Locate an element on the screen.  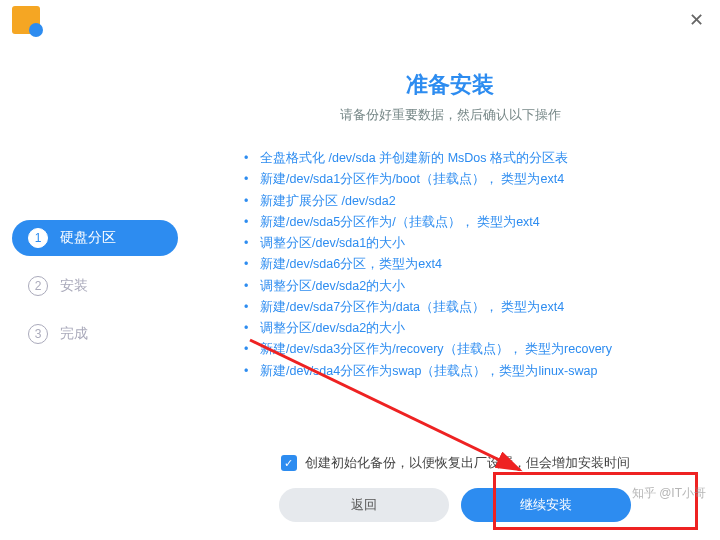
operation-item: 全盘格式化 /dev/sda 并创建新的 MsDos 格式的分区表 is located at coordinates (462, 158).